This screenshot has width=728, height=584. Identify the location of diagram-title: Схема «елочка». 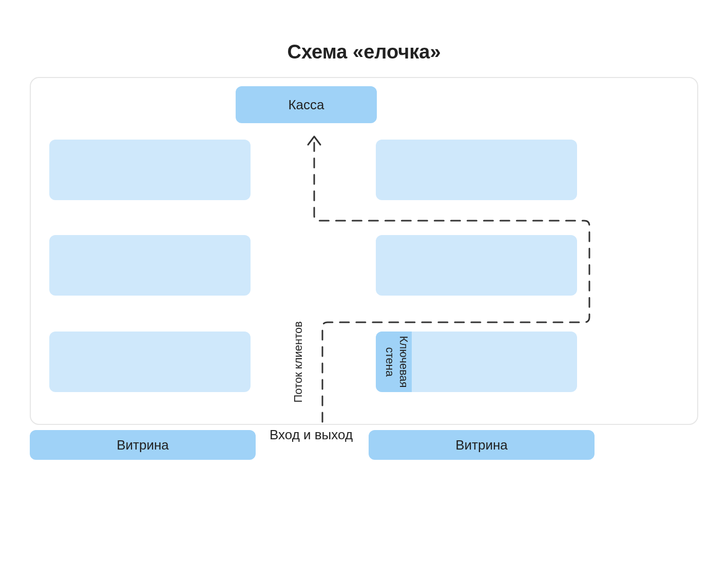
(364, 52).